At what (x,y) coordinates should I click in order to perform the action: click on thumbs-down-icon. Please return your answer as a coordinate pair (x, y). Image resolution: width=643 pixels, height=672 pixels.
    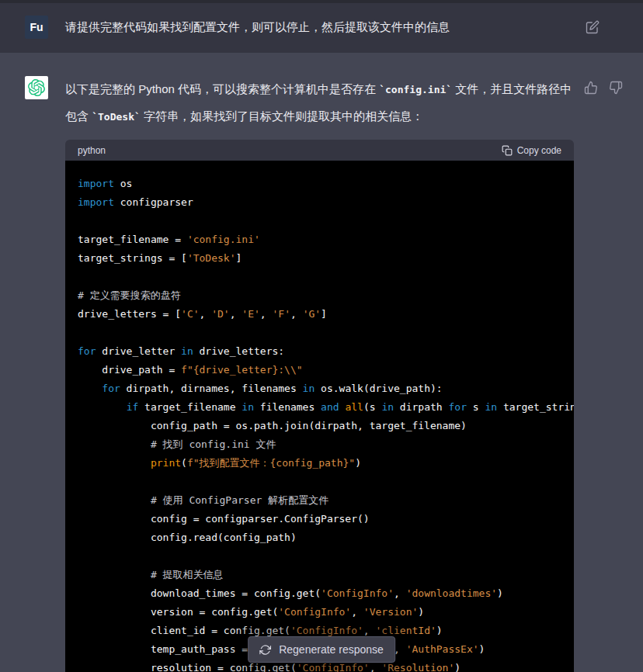
    Looking at the image, I should click on (616, 88).